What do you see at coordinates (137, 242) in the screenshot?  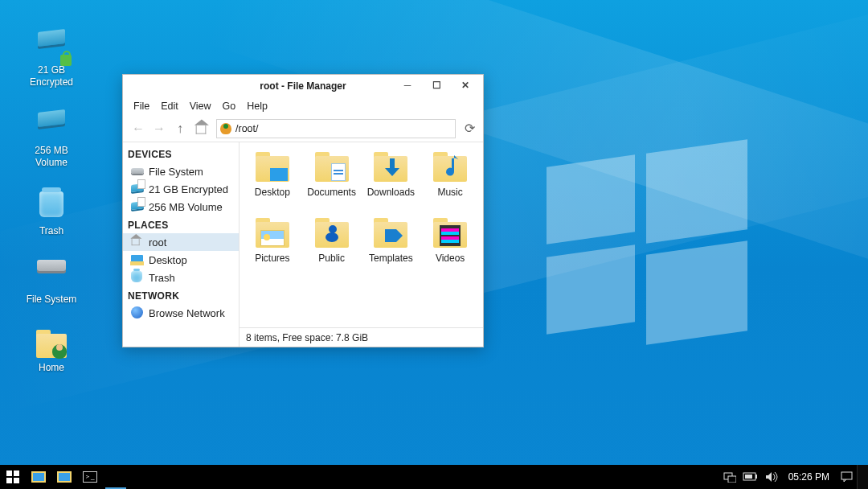 I see `home-icon` at bounding box center [137, 242].